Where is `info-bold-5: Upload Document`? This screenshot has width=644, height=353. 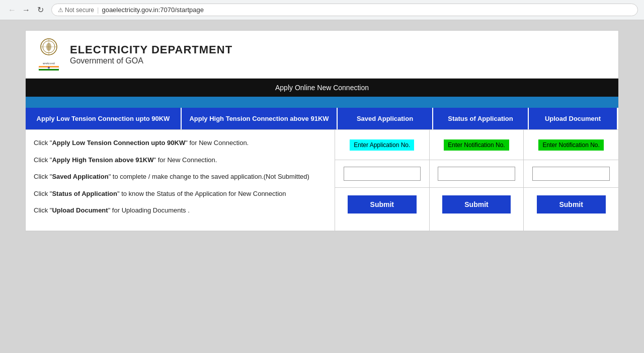 info-bold-5: Upload Document is located at coordinates (79, 210).